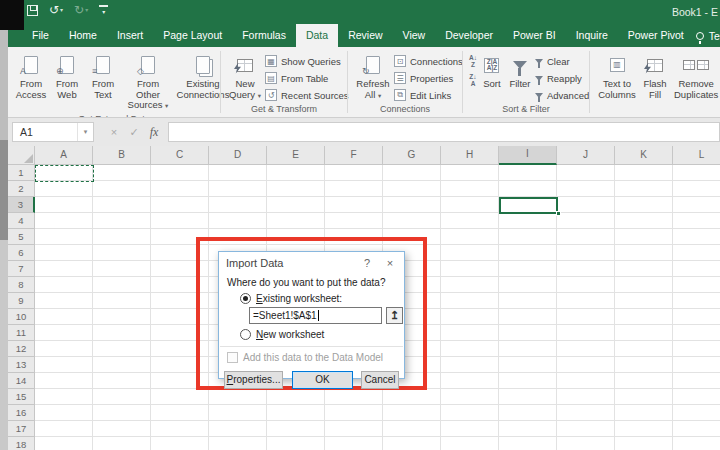  I want to click on enter-entry-icon: ✓, so click(134, 132).